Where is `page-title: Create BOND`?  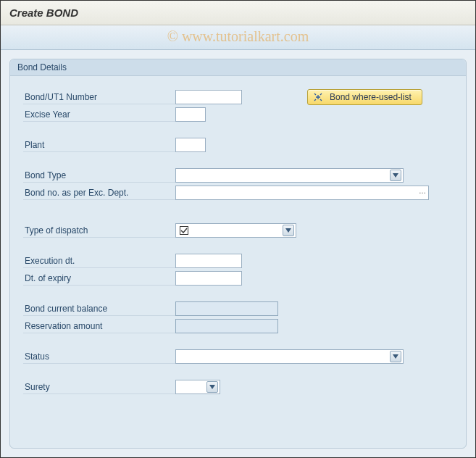
page-title: Create BOND is located at coordinates (43, 13).